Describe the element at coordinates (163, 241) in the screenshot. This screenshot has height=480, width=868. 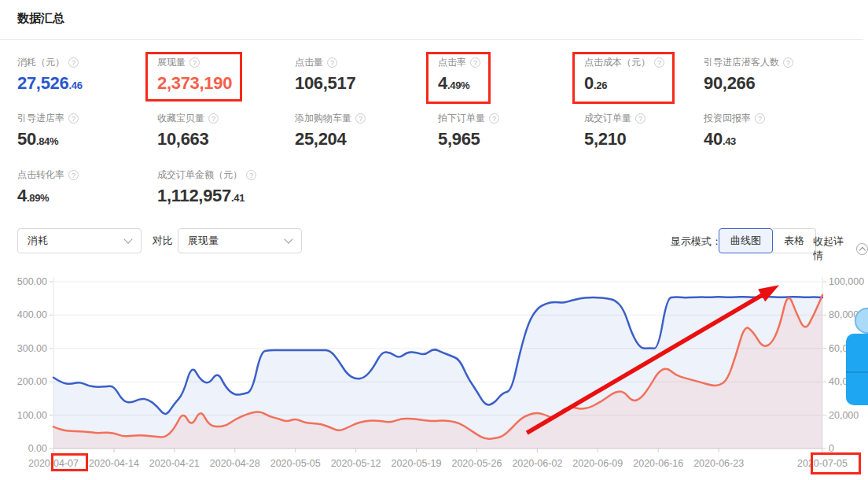
I see `compare-label: 对比` at that location.